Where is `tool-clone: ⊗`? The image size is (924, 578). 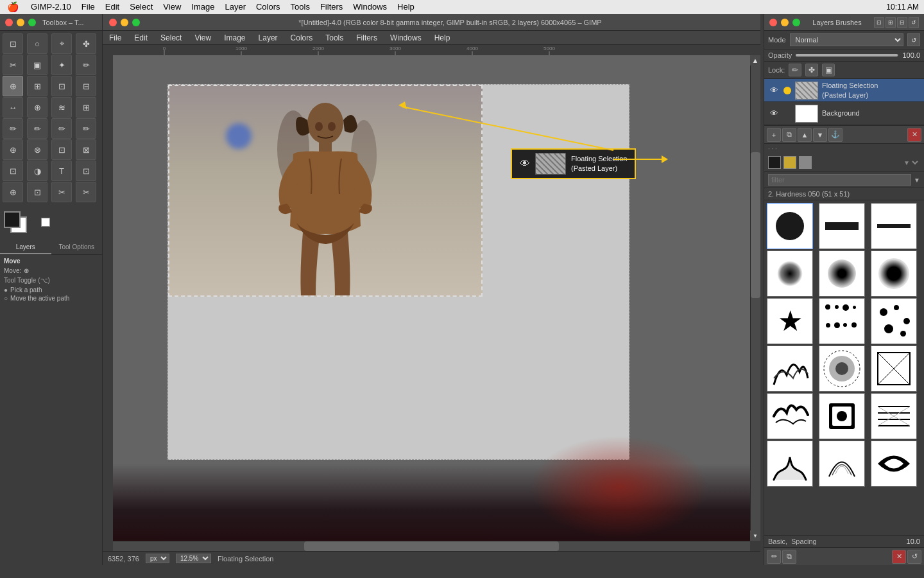
tool-clone: ⊗ is located at coordinates (37, 150).